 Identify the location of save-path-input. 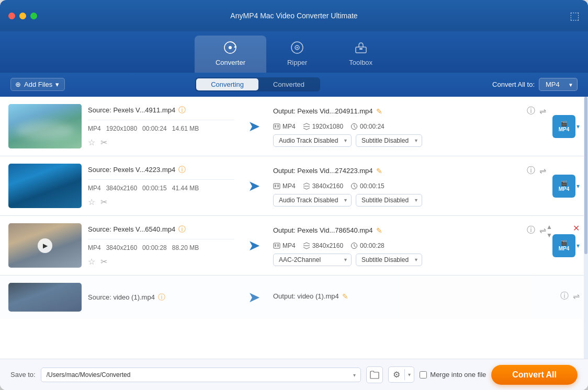
(201, 375).